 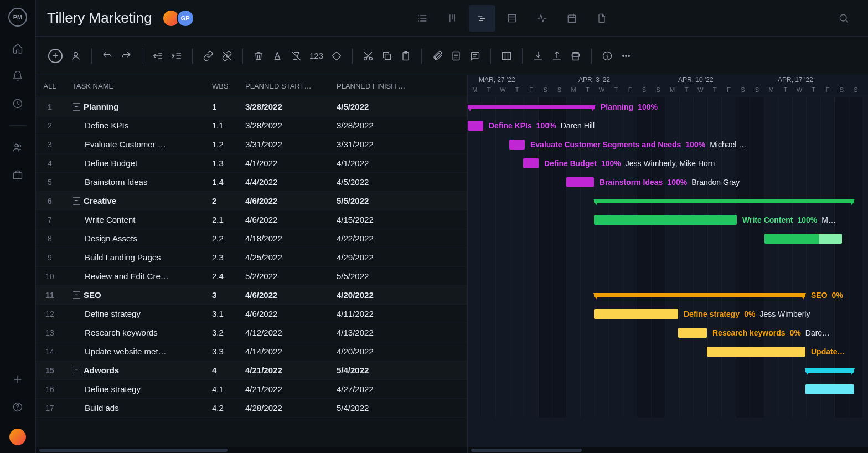 What do you see at coordinates (251, 333) in the screenshot?
I see `table-row: 13 Research keywords 3.2 4/12/2022 4/13/…` at bounding box center [251, 333].